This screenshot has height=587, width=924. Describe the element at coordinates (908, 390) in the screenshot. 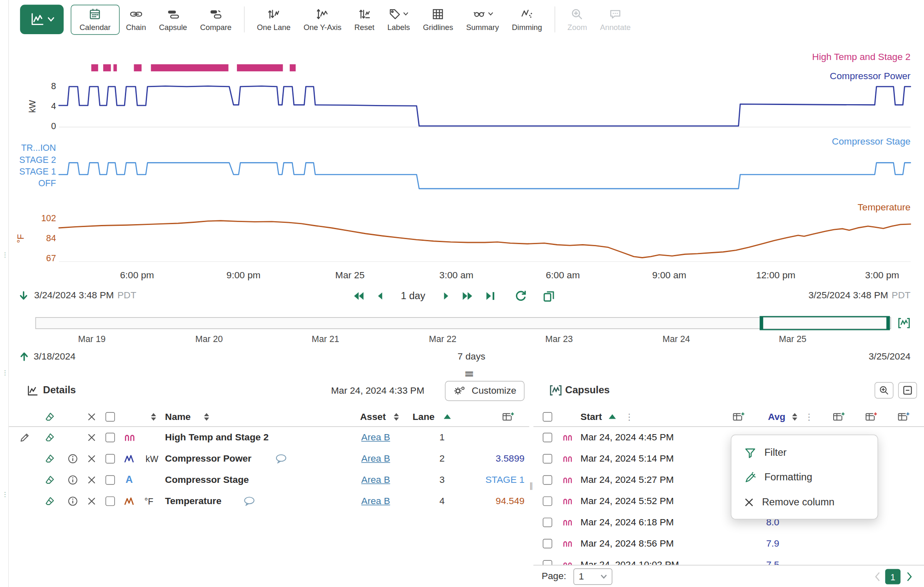

I see `collapse-panel-button` at that location.